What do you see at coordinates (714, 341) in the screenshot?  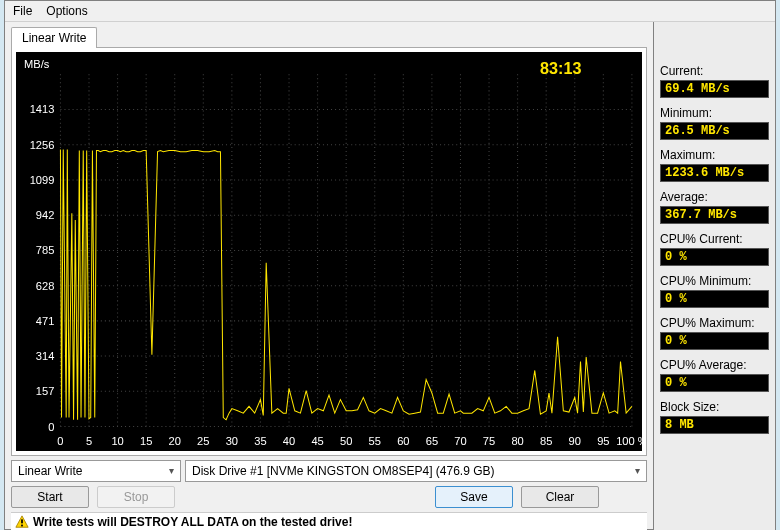 I see `stat-cpu-max-value: 0 %` at bounding box center [714, 341].